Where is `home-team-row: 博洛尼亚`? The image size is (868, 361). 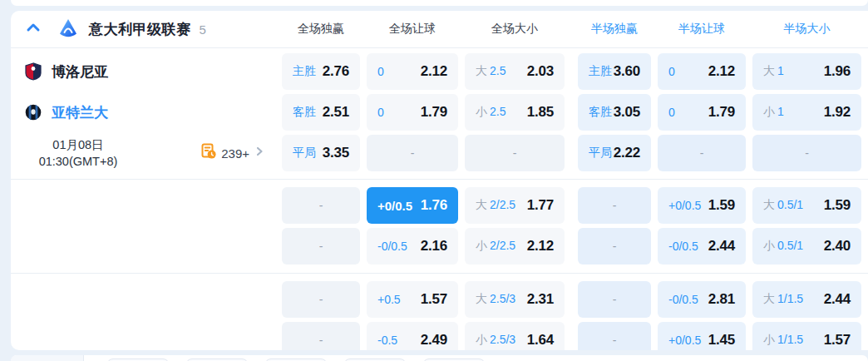 home-team-row: 博洛尼亚 is located at coordinates (60, 72).